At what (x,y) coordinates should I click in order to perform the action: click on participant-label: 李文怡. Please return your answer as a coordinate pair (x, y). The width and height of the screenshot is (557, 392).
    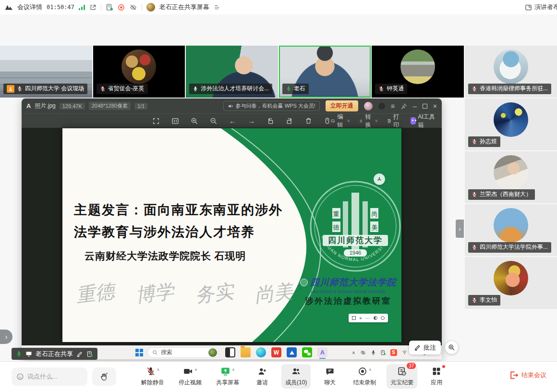
    Looking at the image, I should click on (484, 300).